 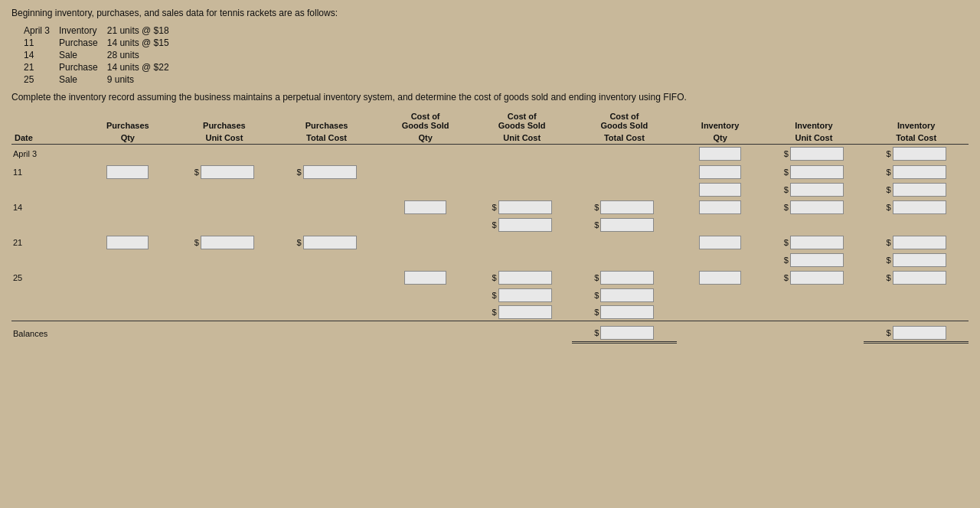 I want to click on inv-unit-cost-header: Unit Cost, so click(x=815, y=138).